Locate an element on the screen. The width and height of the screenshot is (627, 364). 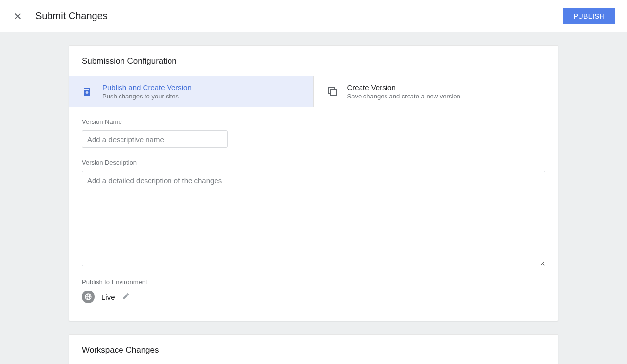
close-icon is located at coordinates (18, 16).